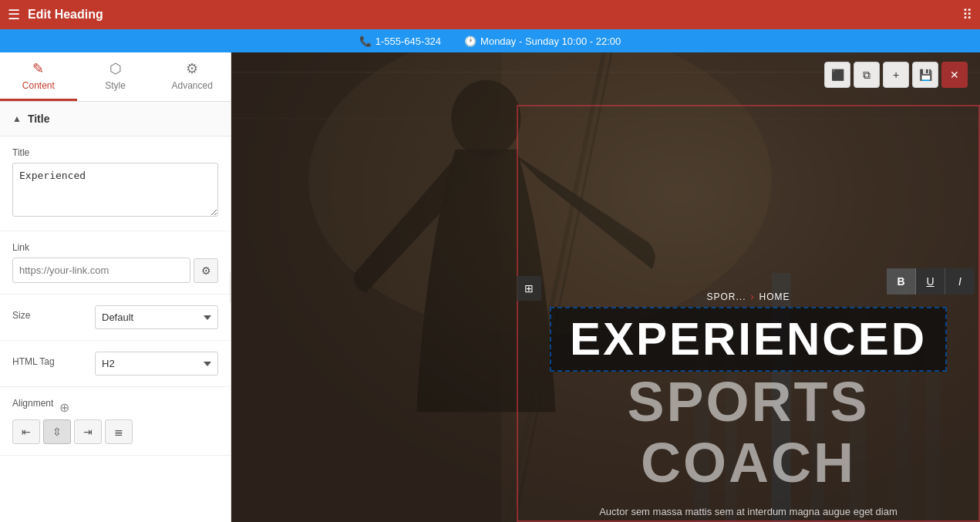 This screenshot has height=522, width=980. Describe the element at coordinates (930, 281) in the screenshot. I see `underline-icon: U` at that location.